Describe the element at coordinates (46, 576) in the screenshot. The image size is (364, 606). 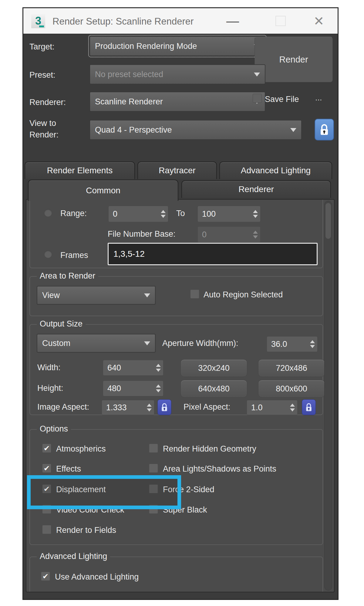
I see `use-advanced-lighting-checkbox: ✔` at that location.